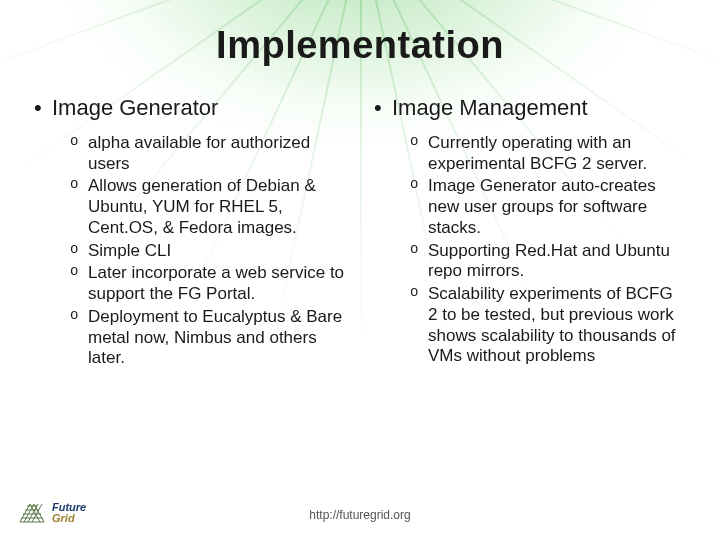 This screenshot has width=720, height=540. What do you see at coordinates (530, 108) in the screenshot?
I see `right-heading: Image Management` at bounding box center [530, 108].